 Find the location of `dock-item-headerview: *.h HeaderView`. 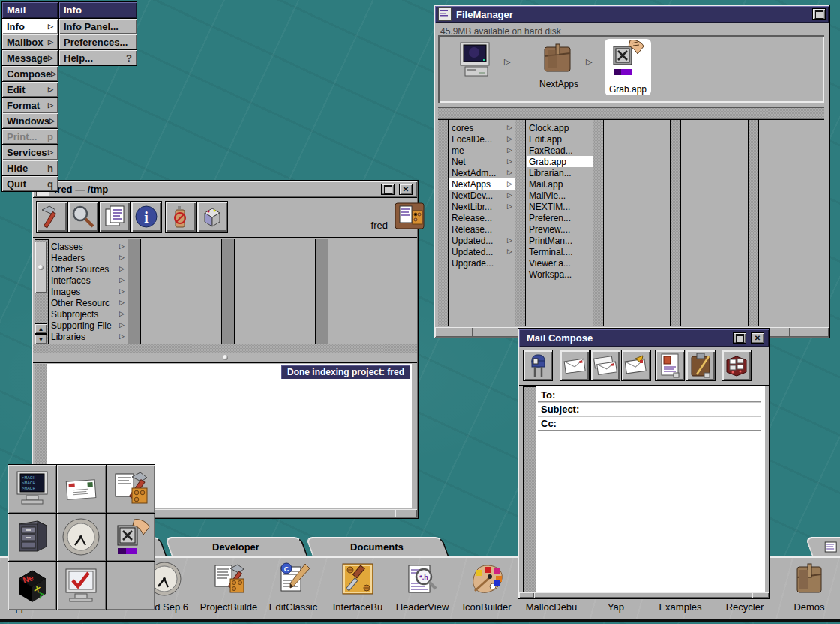

dock-item-headerview: *.h HeaderView is located at coordinates (422, 586).